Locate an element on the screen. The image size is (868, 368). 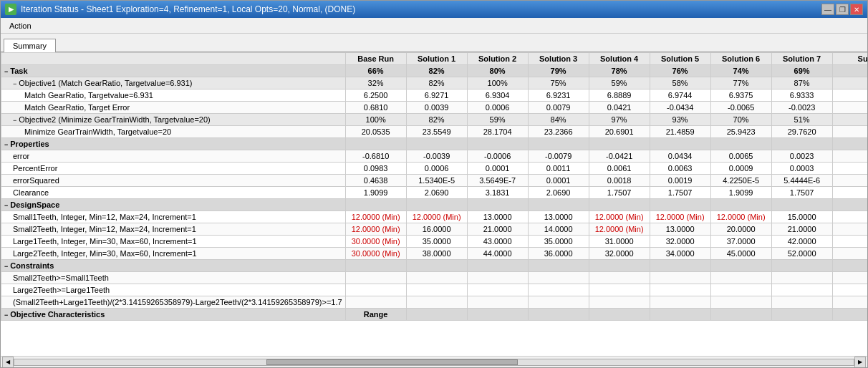
cell-value: 93% is located at coordinates (680, 120).